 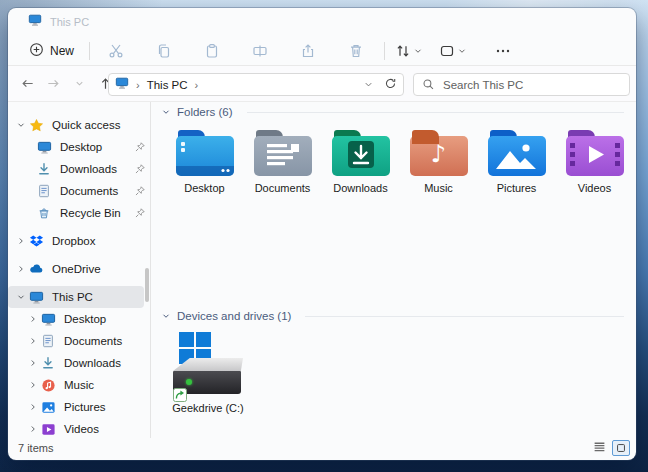 I want to click on cut-button, so click(x=116, y=51).